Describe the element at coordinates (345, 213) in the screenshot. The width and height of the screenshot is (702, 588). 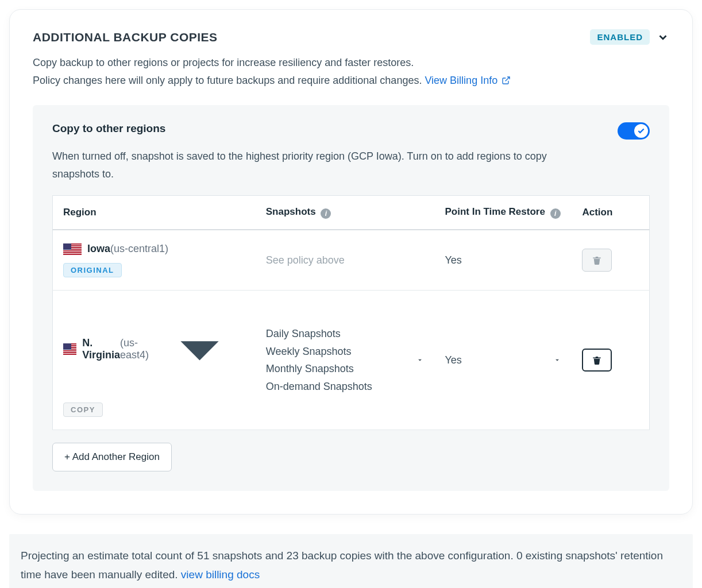
I see `col-snapshots-header: Snapshots i` at that location.